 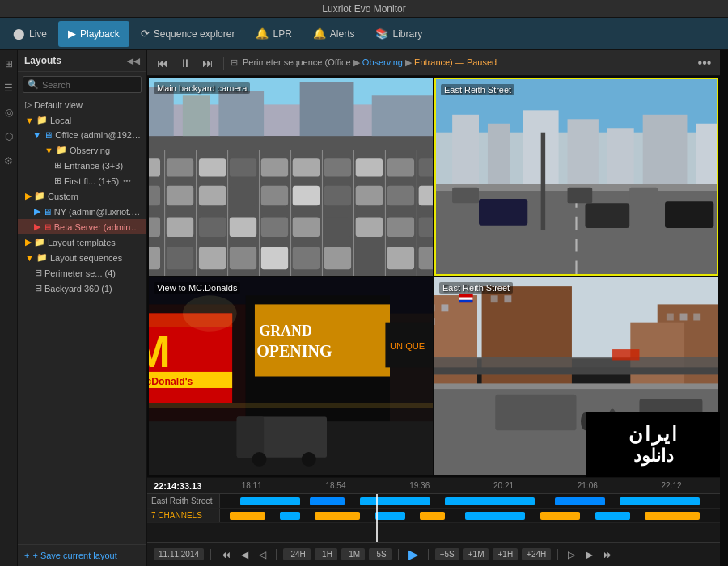 What do you see at coordinates (83, 61) in the screenshot?
I see `sidebar-header: Layouts ◀◀` at bounding box center [83, 61].